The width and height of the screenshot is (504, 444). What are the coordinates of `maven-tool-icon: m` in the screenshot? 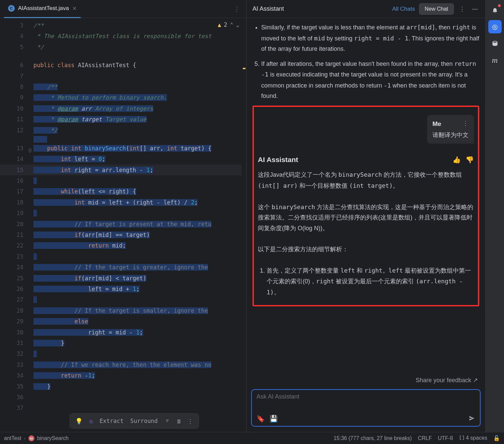 It's located at (495, 60).